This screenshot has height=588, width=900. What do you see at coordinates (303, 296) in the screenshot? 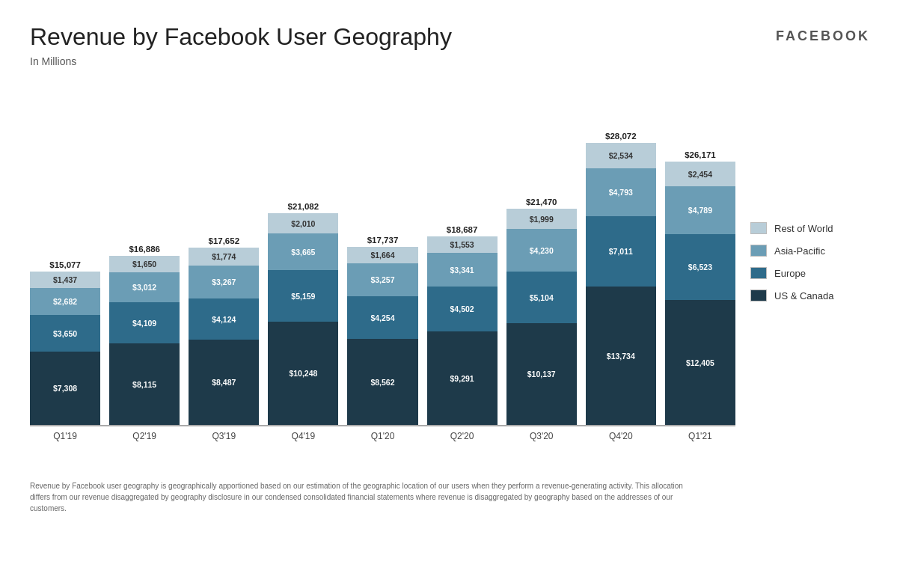
I see `bar-segment-europe: $5,159` at bounding box center [303, 296].